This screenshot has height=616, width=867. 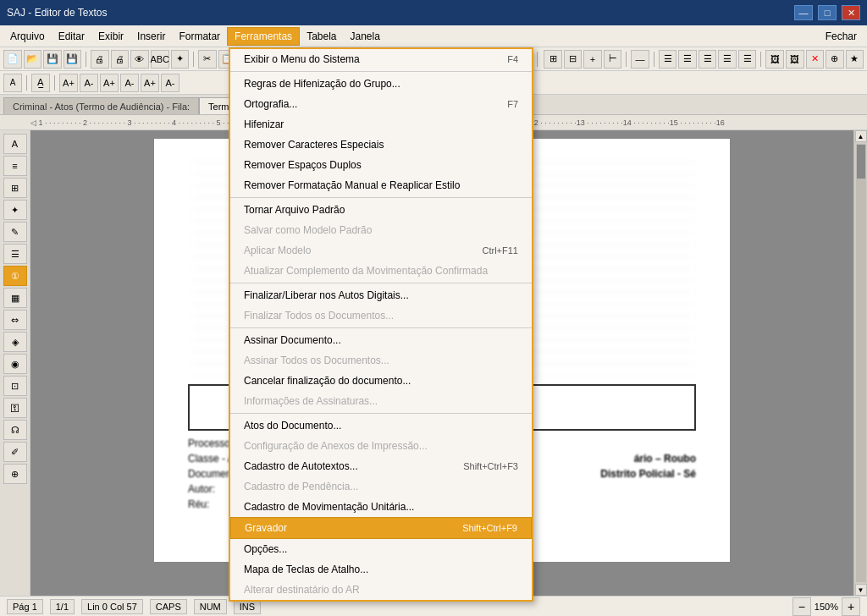 I want to click on preview-button: 👁, so click(x=140, y=59).